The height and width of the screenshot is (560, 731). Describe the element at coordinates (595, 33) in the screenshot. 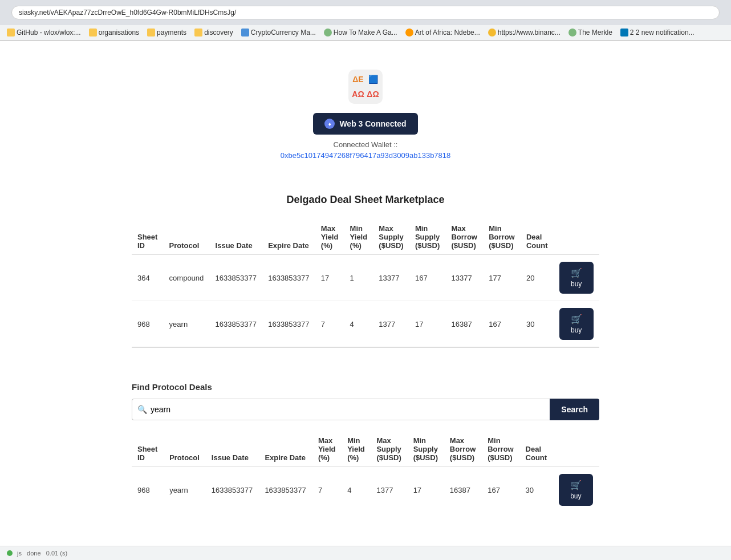

I see `bookmark-label-bm9: The Merkle` at that location.